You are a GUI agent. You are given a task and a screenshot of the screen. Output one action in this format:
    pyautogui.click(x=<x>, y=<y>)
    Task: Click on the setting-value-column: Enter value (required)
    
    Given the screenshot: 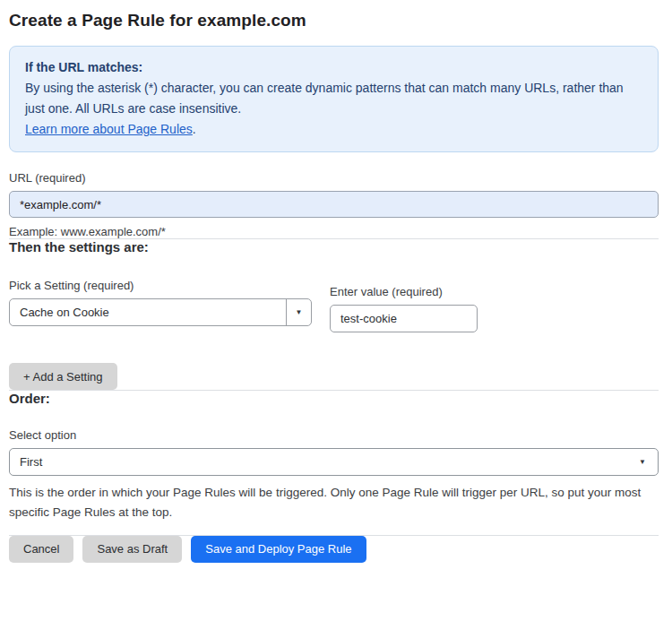 What is the action you would take?
    pyautogui.click(x=403, y=308)
    